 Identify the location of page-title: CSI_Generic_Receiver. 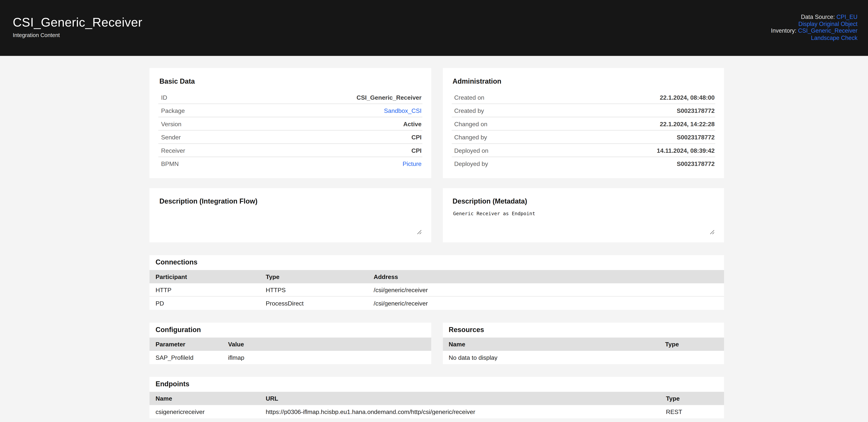
(78, 23).